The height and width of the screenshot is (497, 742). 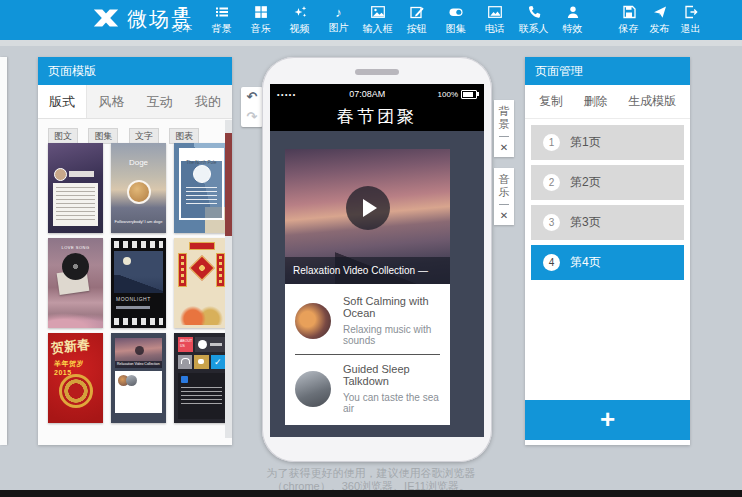 What do you see at coordinates (218, 362) in the screenshot?
I see `check-icon: ✓` at bounding box center [218, 362].